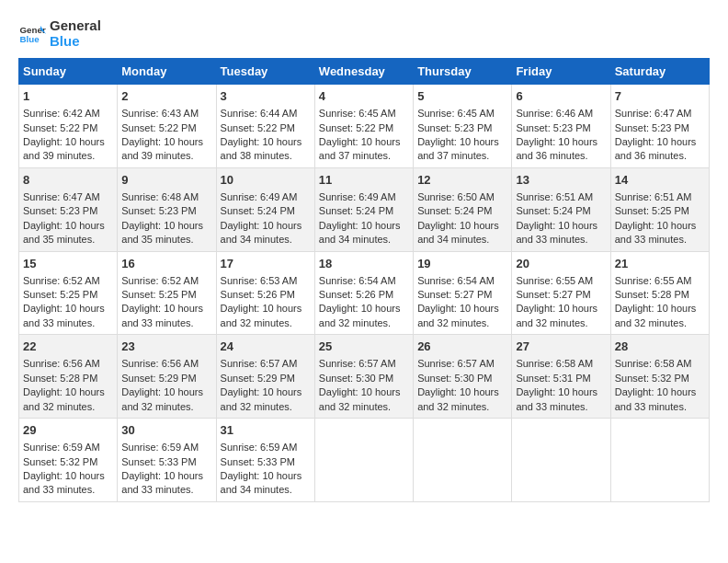  What do you see at coordinates (364, 180) in the screenshot?
I see `day-number: 11` at bounding box center [364, 180].